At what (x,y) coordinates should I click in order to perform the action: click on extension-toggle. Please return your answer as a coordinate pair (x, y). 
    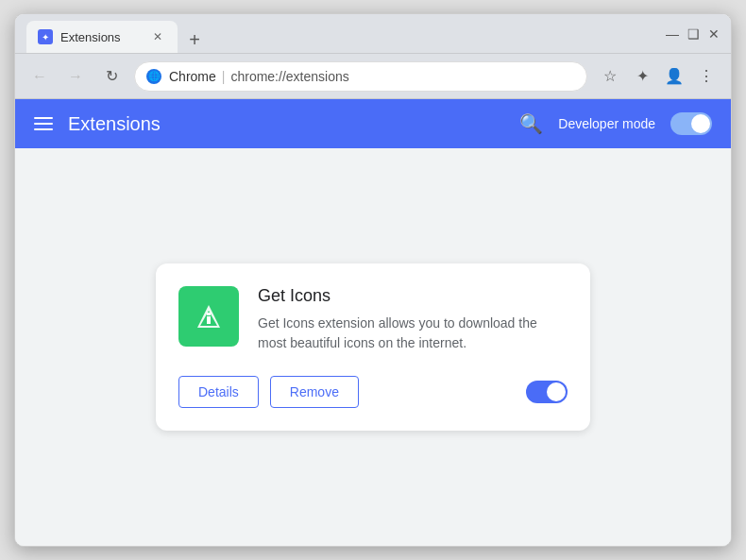
    Looking at the image, I should click on (547, 392).